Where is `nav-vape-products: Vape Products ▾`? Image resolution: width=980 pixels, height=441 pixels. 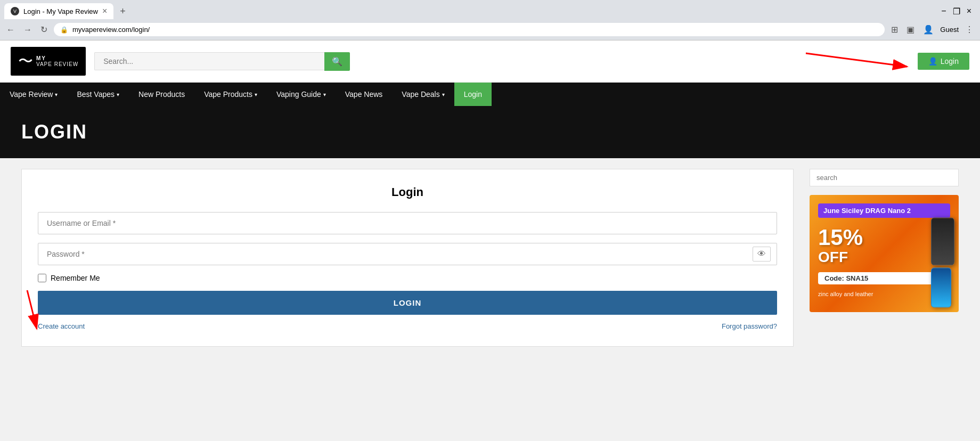
nav-vape-products: Vape Products ▾ is located at coordinates (231, 94).